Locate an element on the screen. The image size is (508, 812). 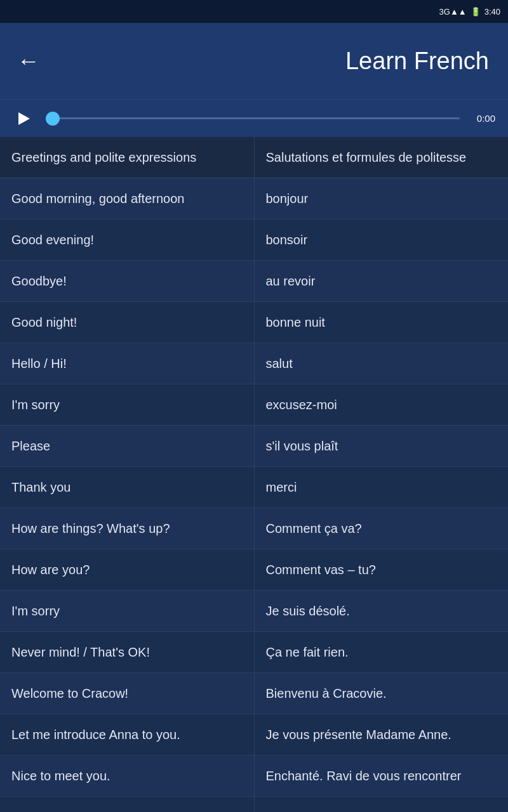
table-row: Goodbye!au revoir is located at coordinates (254, 282).